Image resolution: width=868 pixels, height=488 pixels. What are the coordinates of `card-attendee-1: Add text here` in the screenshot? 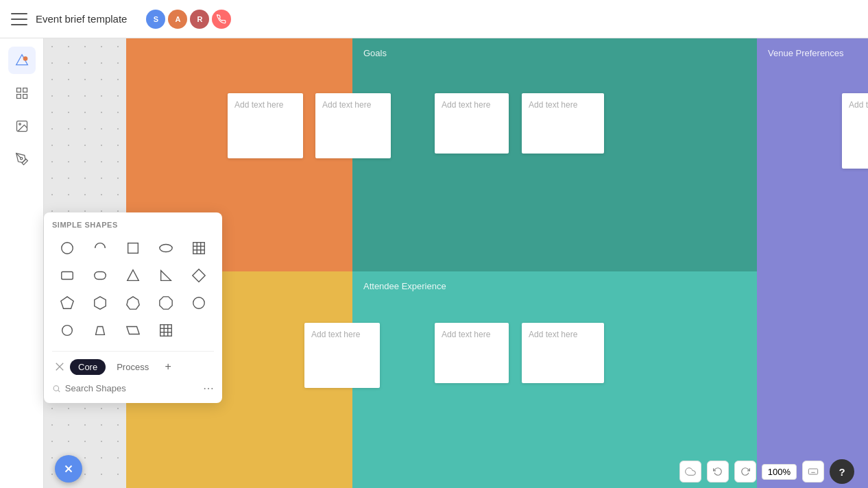 It's located at (472, 353).